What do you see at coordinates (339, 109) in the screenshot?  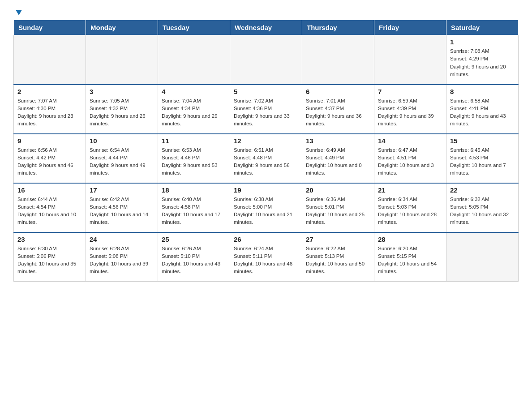 I see `calendar-cell: 6Sunrise: 7:01 AMSunset: 4:37 PMDaylight…` at bounding box center [339, 109].